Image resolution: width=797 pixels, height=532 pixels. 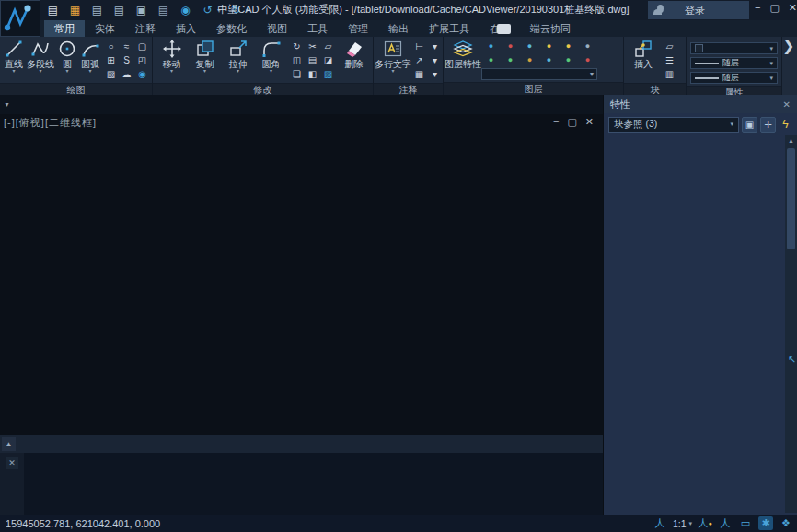 I want to click on viewport-label: [-][俯视][二维线框], so click(x=50, y=123).